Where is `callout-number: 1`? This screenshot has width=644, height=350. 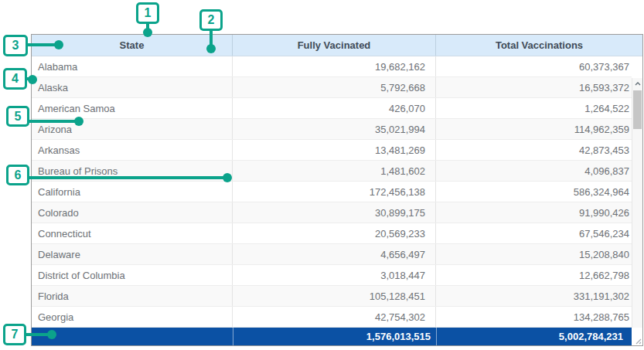
callout-number: 1 is located at coordinates (148, 13).